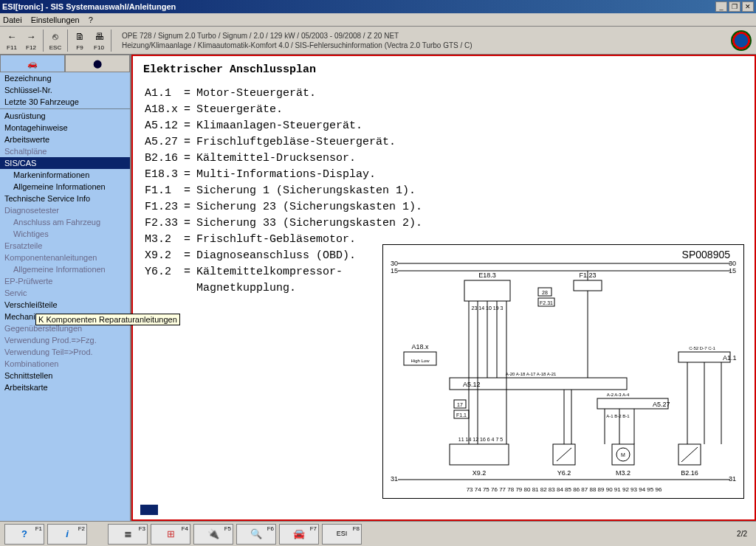 Image resolution: width=756 pixels, height=546 pixels. I want to click on sidebar-arbeitswerte: Arbeitswerte, so click(65, 139).